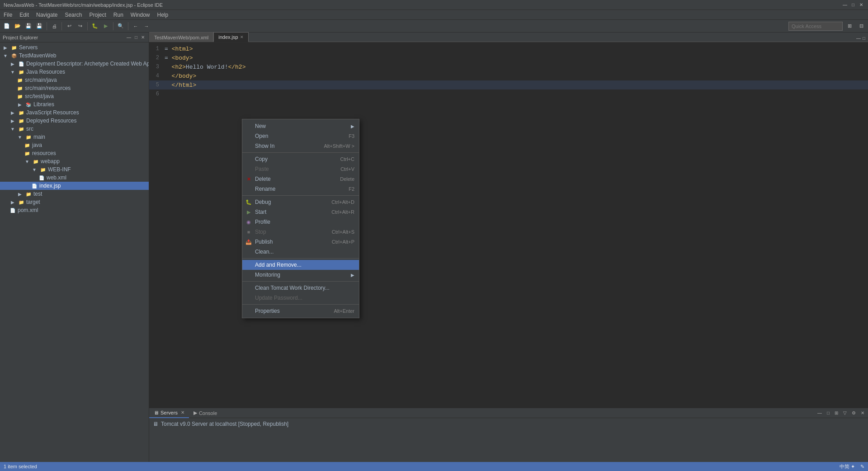 This screenshot has height=471, width=868. I want to click on servers-tab-close: ✕, so click(183, 412).